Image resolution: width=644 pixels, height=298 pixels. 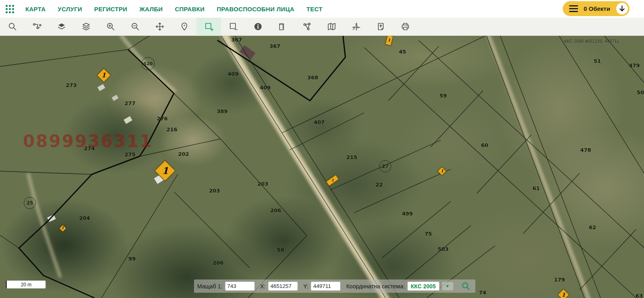 I want to click on select-rect-remove-tool-button, so click(x=233, y=27).